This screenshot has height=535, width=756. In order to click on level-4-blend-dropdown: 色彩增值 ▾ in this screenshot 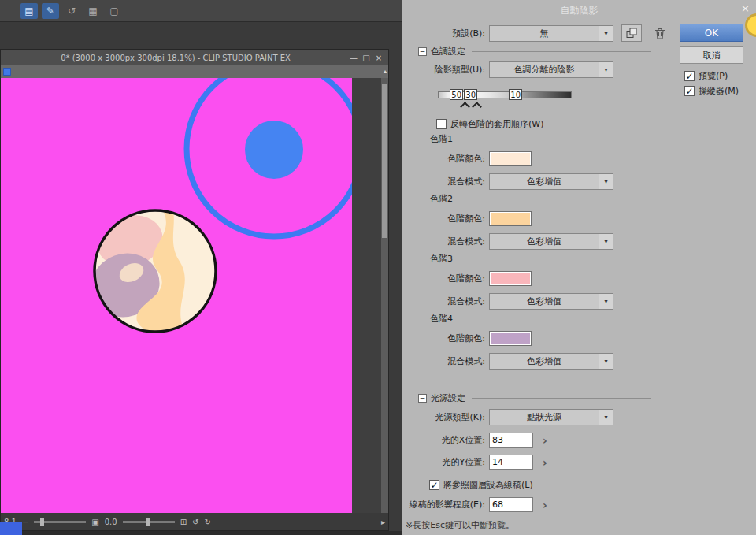, I will do `click(551, 361)`.